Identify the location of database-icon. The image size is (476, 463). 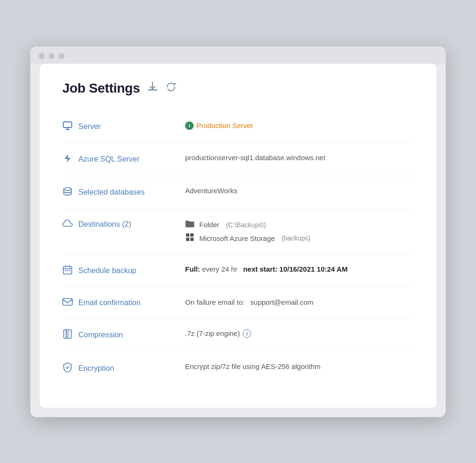
(68, 193).